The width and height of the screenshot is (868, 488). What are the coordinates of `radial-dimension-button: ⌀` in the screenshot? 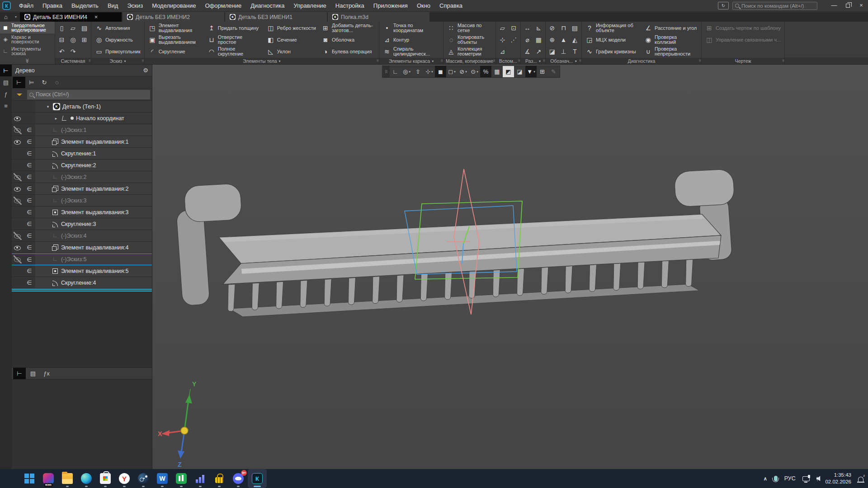 It's located at (527, 40).